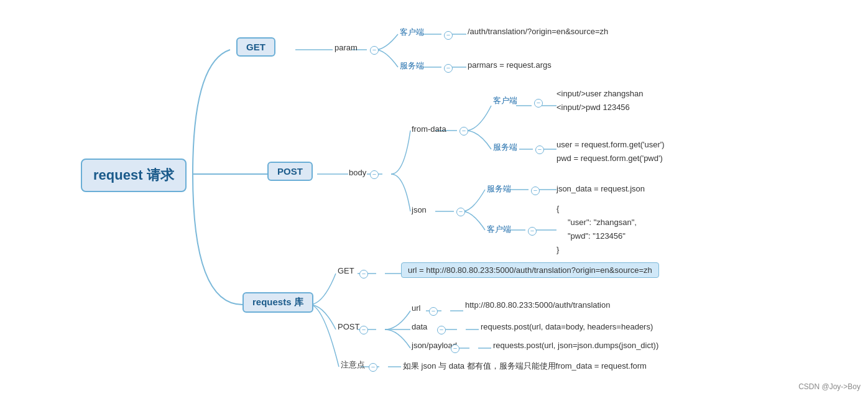 Image resolution: width=868 pixels, height=396 pixels. I want to click on note-content: 如果 json 与 data 都有值，服务端只能使用from_data = re…, so click(525, 366).